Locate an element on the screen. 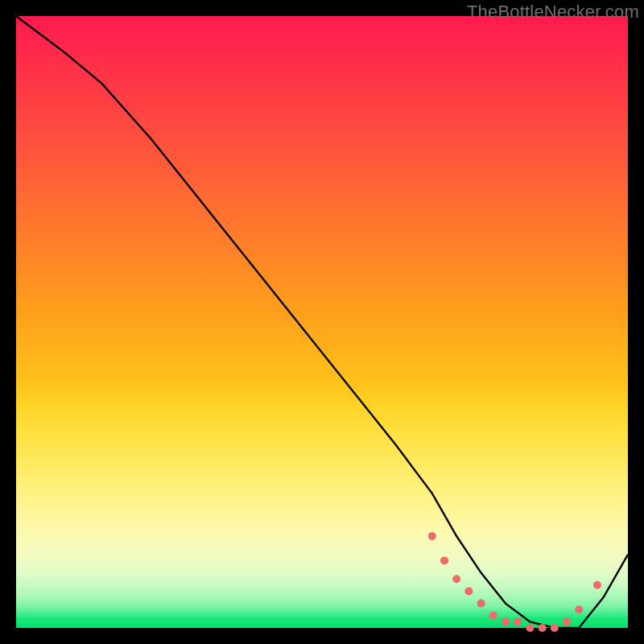 This screenshot has width=644, height=644. curve-markers is located at coordinates (515, 582).